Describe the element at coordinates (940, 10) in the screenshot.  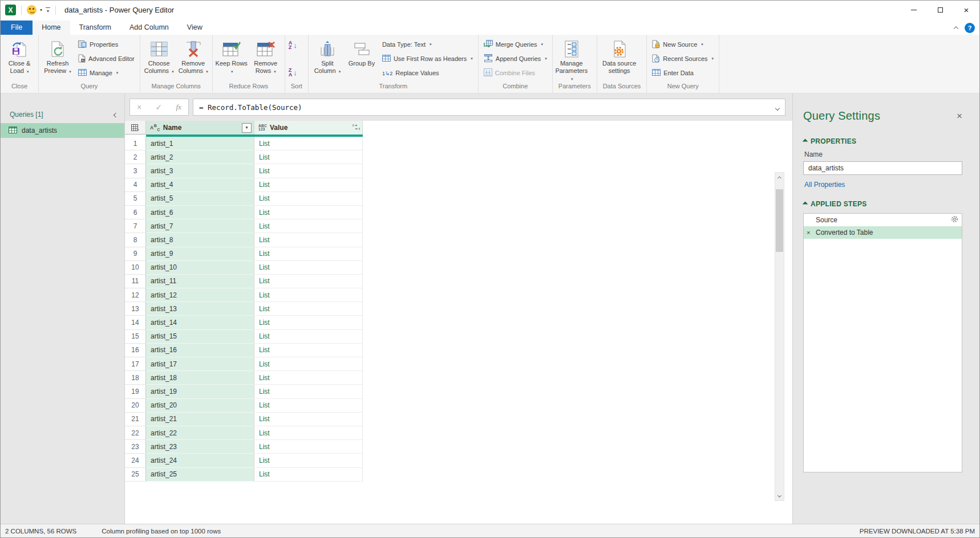
I see `maximize-button` at that location.